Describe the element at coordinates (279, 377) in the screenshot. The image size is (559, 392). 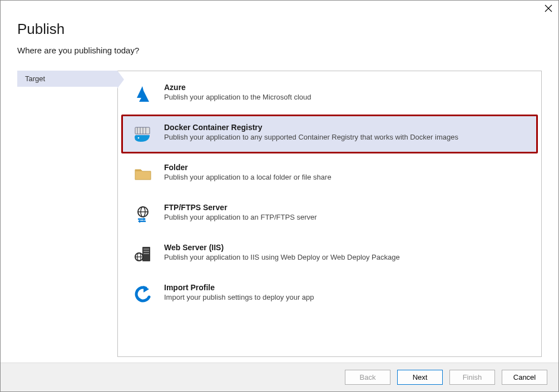
I see `dialog-footer: Back Next Finish Cancel` at that location.